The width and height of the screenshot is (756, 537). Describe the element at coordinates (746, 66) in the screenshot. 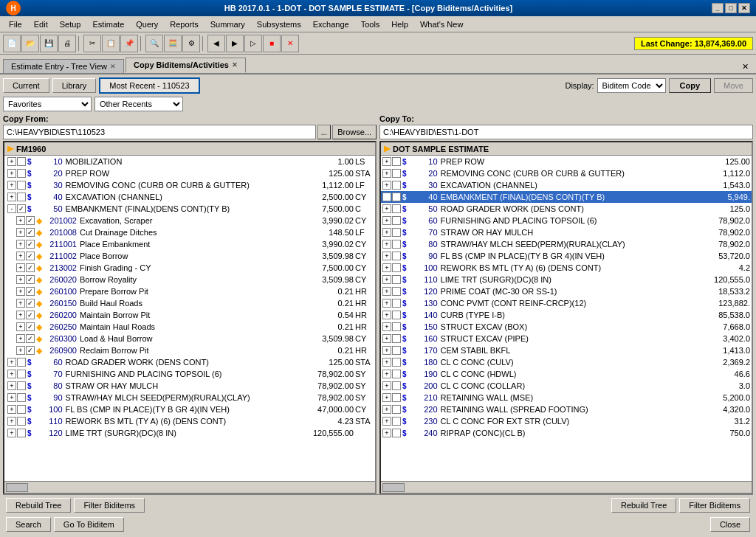

I see `tab-strip-close: ✕` at that location.